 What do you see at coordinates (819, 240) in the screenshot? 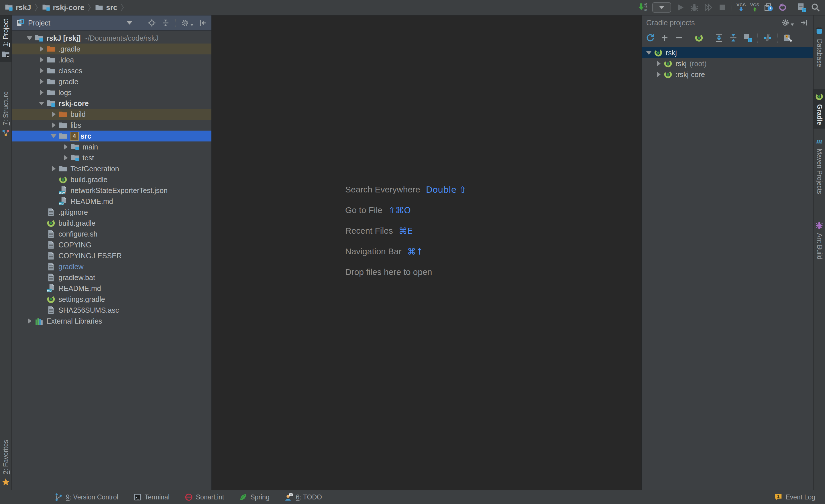
I see `tool-window-tab-ant-build: Ant Build` at bounding box center [819, 240].